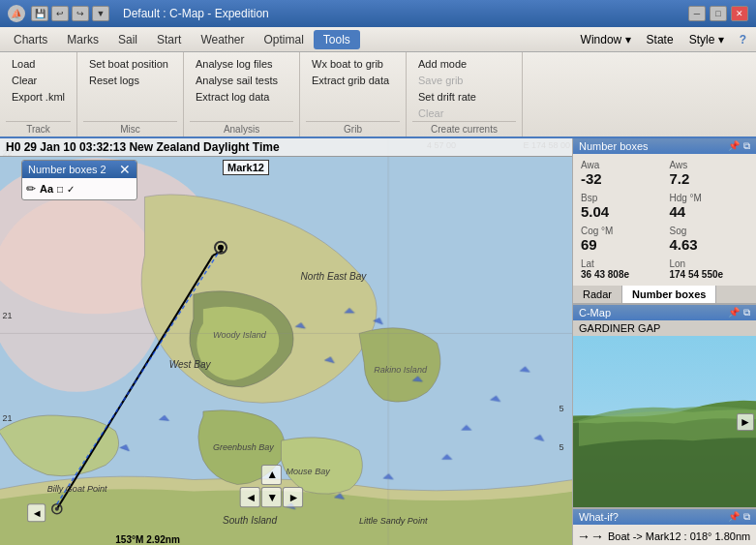  I want to click on set-boat-position-btn: Set boat position, so click(130, 64).